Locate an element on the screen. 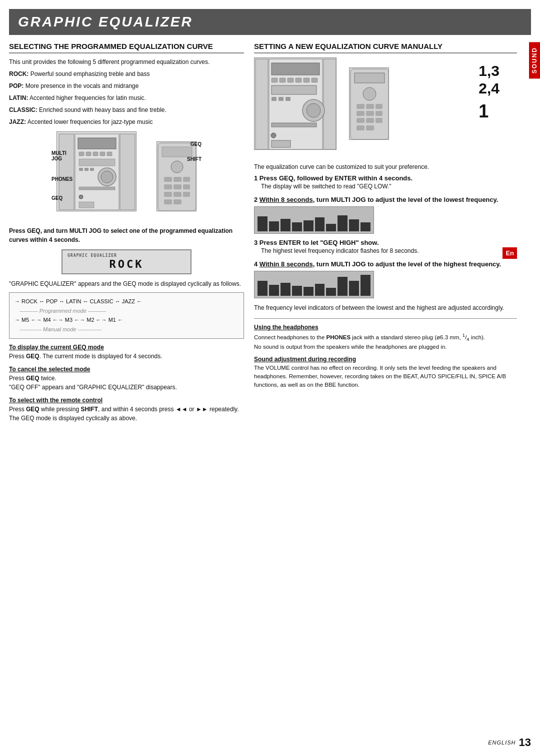  programmed-row: → ROCK ↔ POP ↔ LATIN ↔ CLASSIC ↔ JAZZ ← is located at coordinates (126, 302).